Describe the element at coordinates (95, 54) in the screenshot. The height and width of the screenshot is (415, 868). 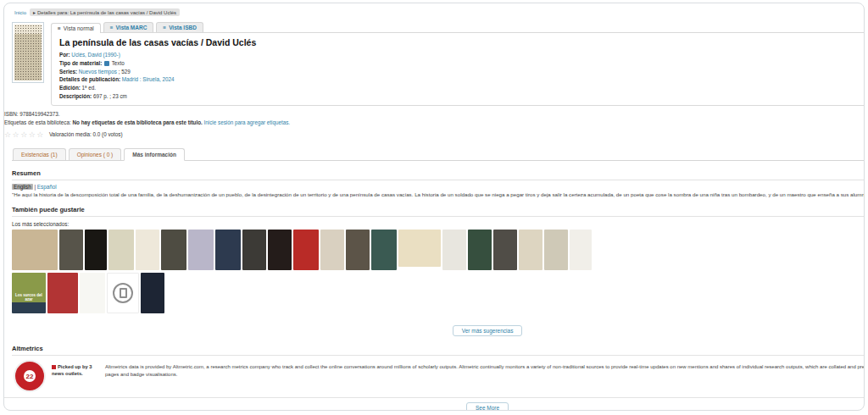
I see `author-link: Uclés, David (1990-)` at that location.